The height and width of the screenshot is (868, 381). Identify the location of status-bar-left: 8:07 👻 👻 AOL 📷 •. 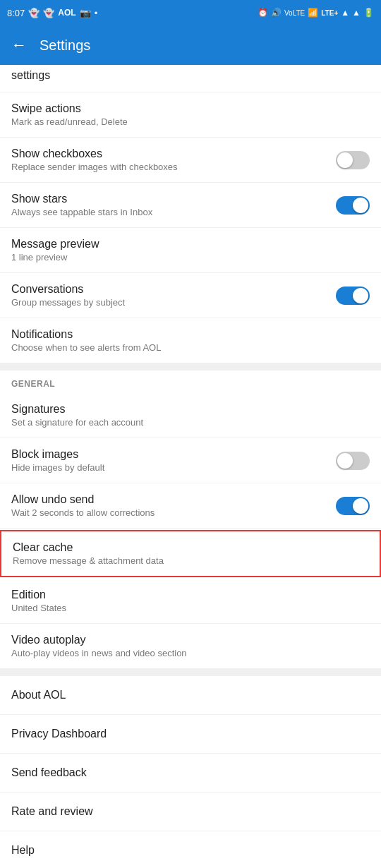
(52, 13).